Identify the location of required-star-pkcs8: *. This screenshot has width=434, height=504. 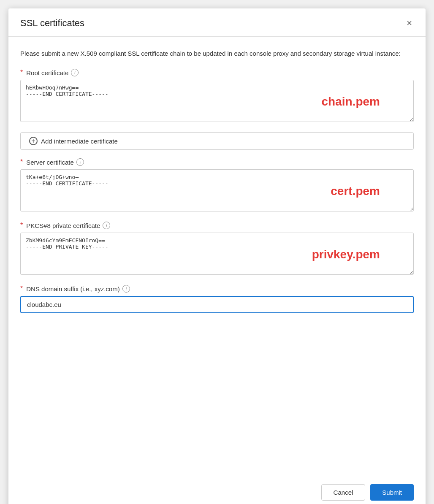
(22, 225).